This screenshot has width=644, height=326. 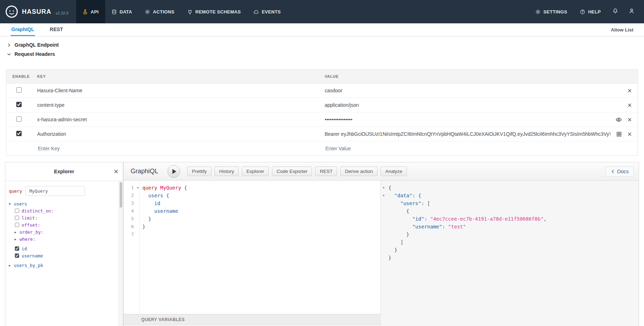 What do you see at coordinates (64, 249) in the screenshot?
I see `explorer-item-id: id` at bounding box center [64, 249].